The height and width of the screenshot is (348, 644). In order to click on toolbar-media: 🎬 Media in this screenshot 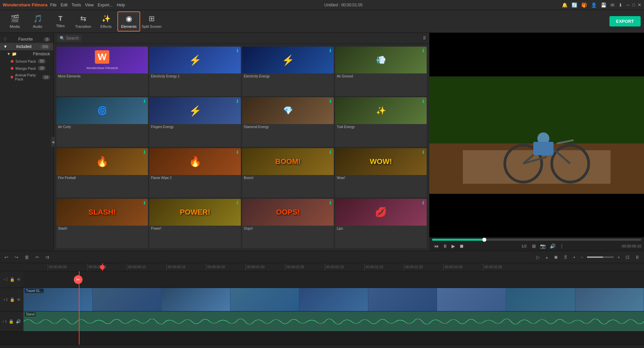, I will do `click(15, 21)`.